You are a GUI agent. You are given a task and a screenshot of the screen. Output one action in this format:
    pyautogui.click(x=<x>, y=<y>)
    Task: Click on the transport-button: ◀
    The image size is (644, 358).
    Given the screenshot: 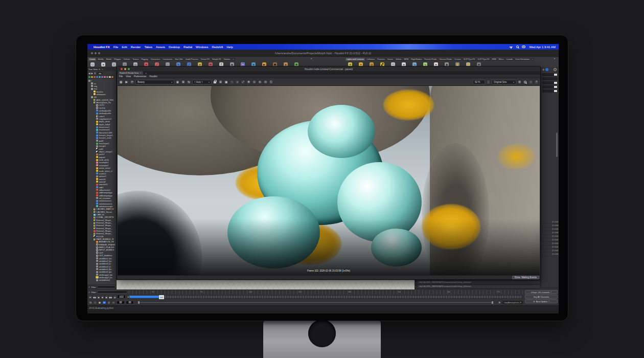 What is the action you would take?
    pyautogui.click(x=98, y=297)
    